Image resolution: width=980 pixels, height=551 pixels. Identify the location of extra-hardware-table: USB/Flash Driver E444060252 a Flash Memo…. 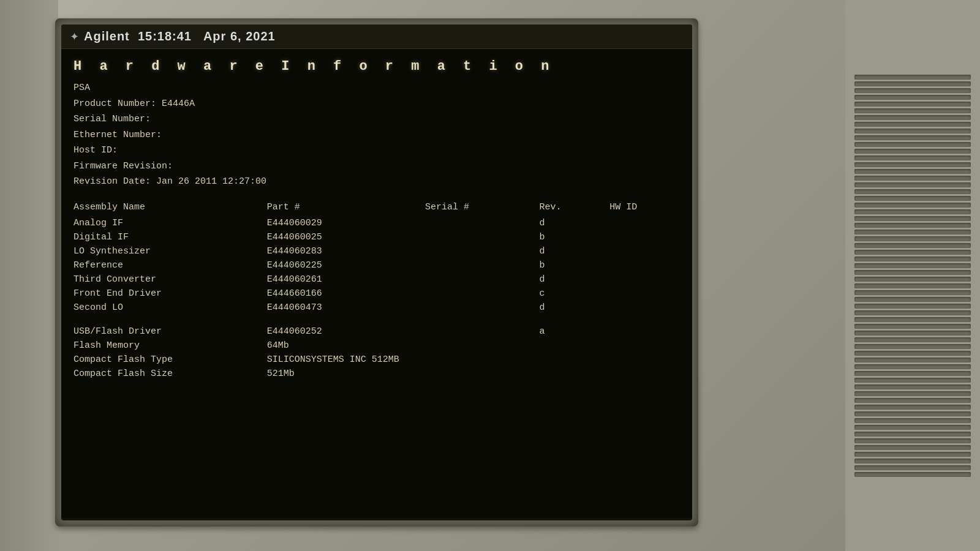
(377, 353).